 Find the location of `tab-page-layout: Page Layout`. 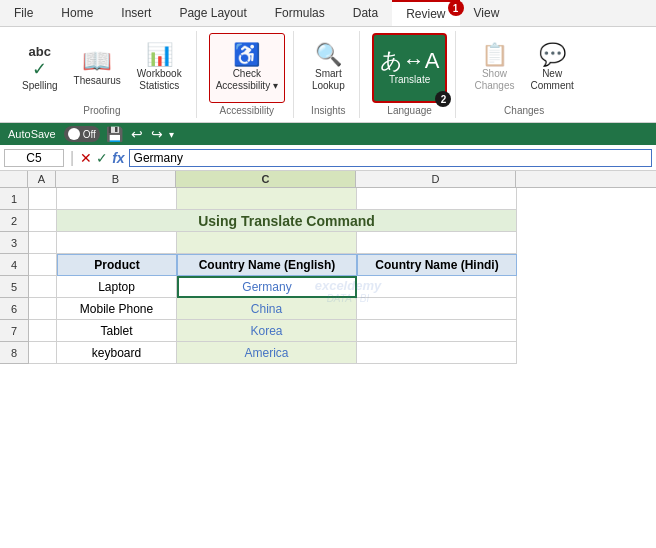

tab-page-layout: Page Layout is located at coordinates (212, 13).